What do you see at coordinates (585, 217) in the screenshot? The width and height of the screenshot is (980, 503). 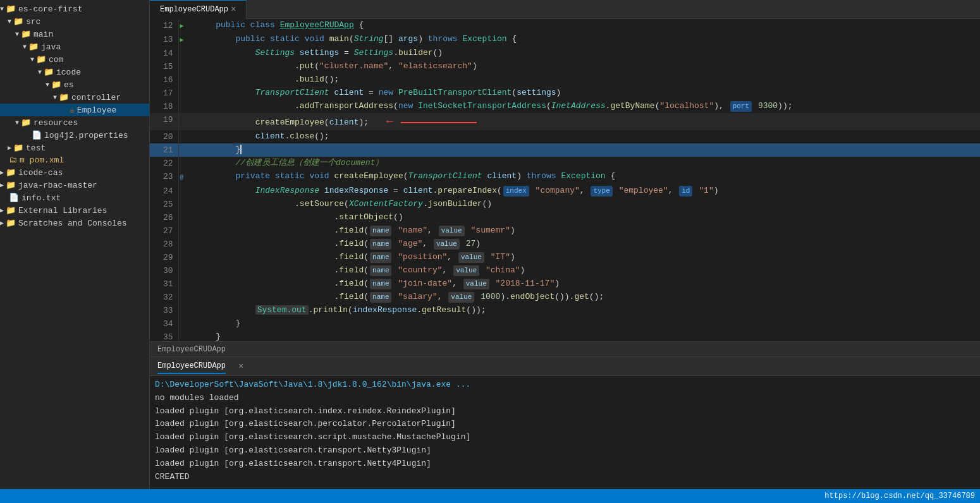 I see `code-line-content: .startObject()` at bounding box center [585, 217].